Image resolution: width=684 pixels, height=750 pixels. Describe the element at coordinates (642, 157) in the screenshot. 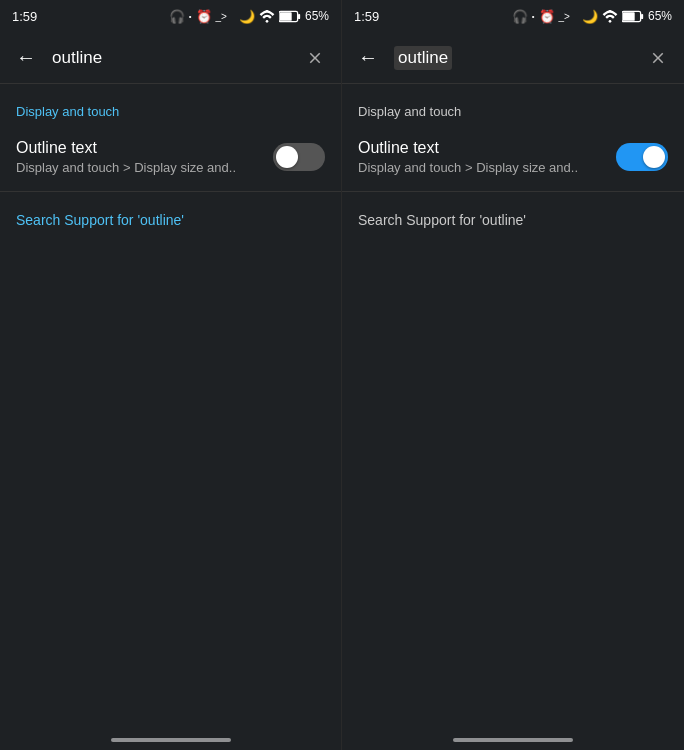

I see `outline-toggle-right` at that location.